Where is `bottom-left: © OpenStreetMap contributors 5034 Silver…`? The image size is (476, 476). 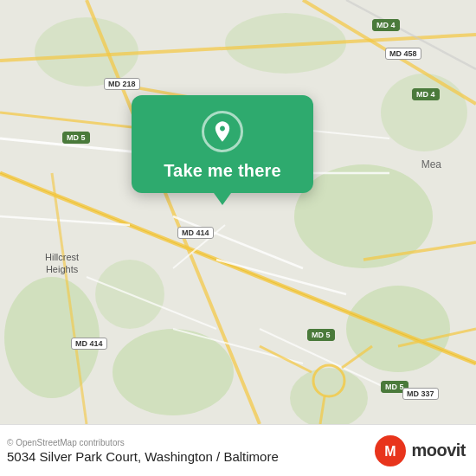 bottom-left: © OpenStreetMap contributors 5034 Silver… is located at coordinates (143, 451).